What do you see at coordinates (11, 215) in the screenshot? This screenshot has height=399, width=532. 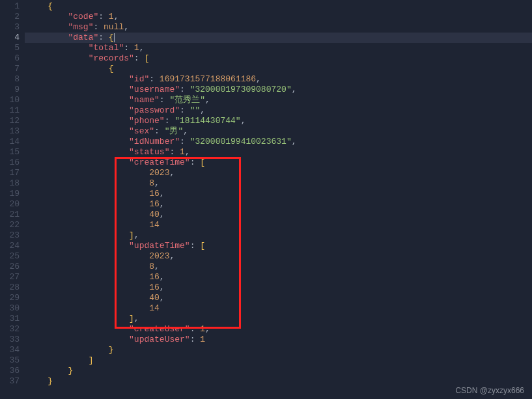 I see `line-number: 21` at bounding box center [11, 215].